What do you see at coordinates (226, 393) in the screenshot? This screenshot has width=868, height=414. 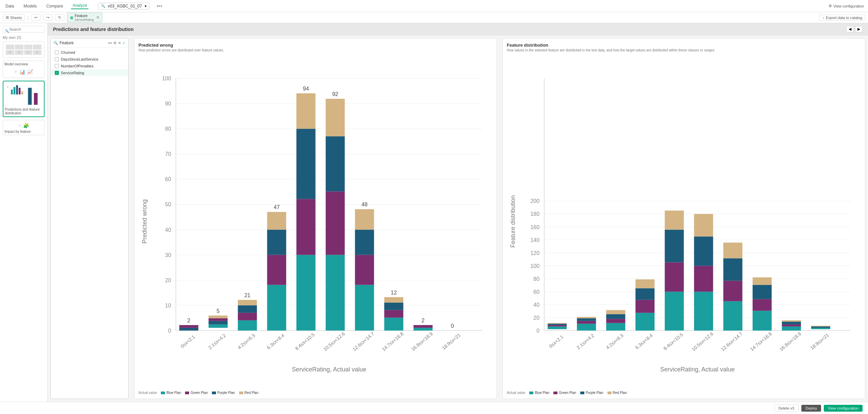 I see `legend-label-purple-1: Purple Plan` at bounding box center [226, 393].